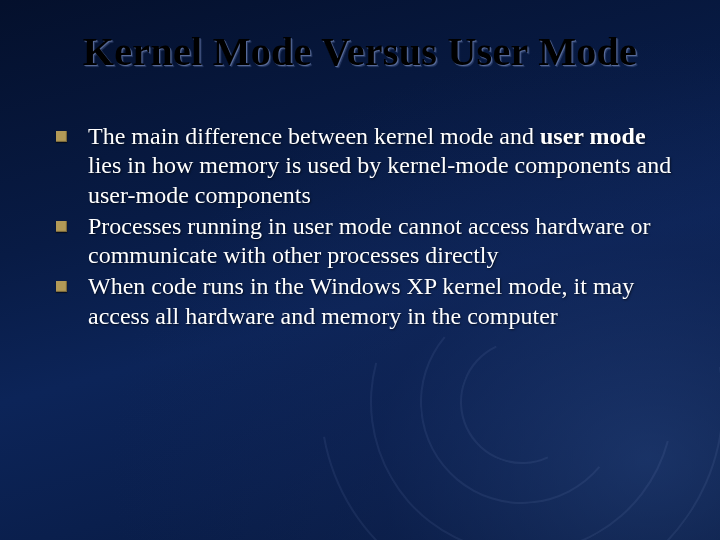 The width and height of the screenshot is (720, 540). What do you see at coordinates (361, 300) in the screenshot?
I see `bullet-text-pre: When code runs in the Windows XP kernel …` at bounding box center [361, 300].